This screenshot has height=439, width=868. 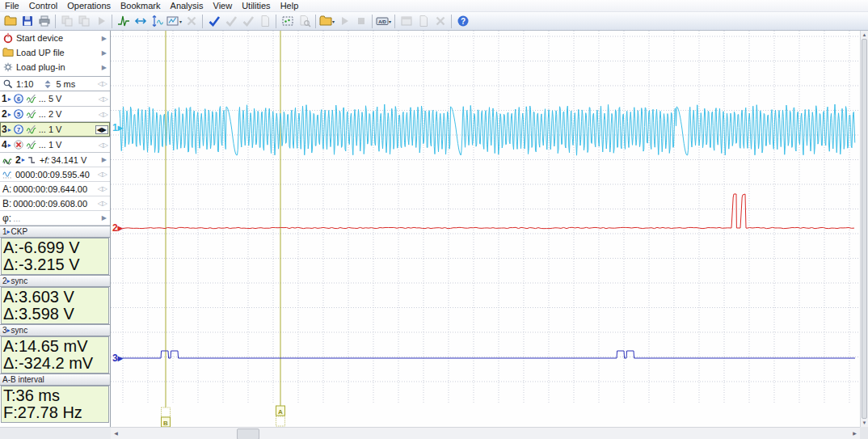 What do you see at coordinates (55, 115) in the screenshot?
I see `channel-row-2: 2▸5... 2 V◁▷` at bounding box center [55, 115].